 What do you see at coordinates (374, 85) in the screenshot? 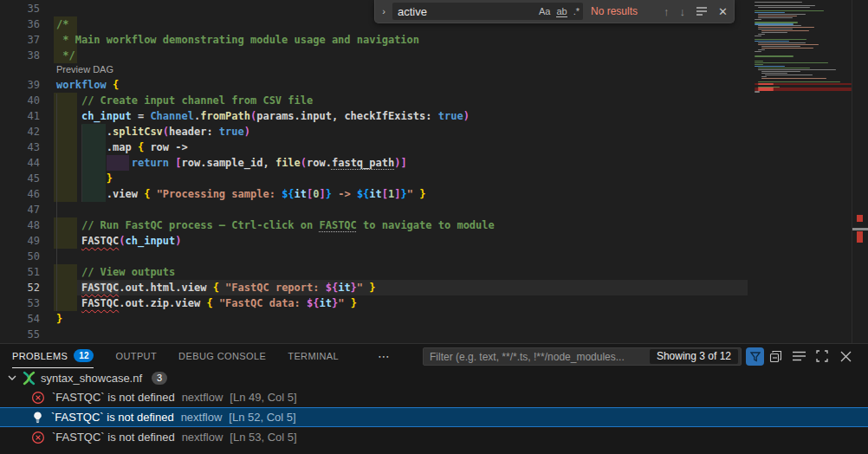
I see `code-line-39: 39workflow {` at bounding box center [374, 85].